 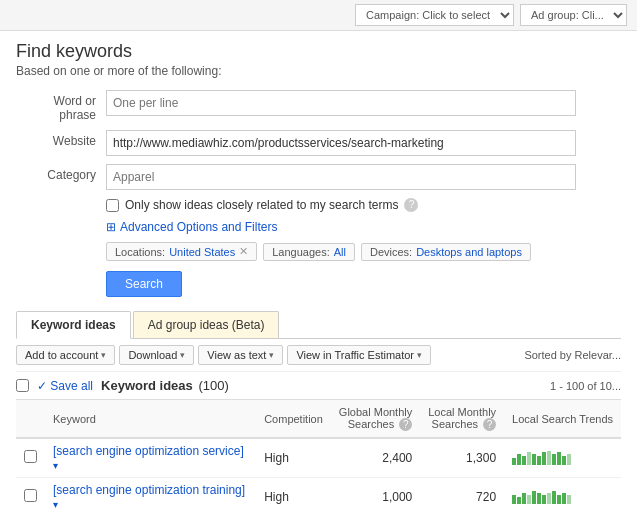 I want to click on campaign-select: Campaign: Click to select, so click(x=434, y=15).